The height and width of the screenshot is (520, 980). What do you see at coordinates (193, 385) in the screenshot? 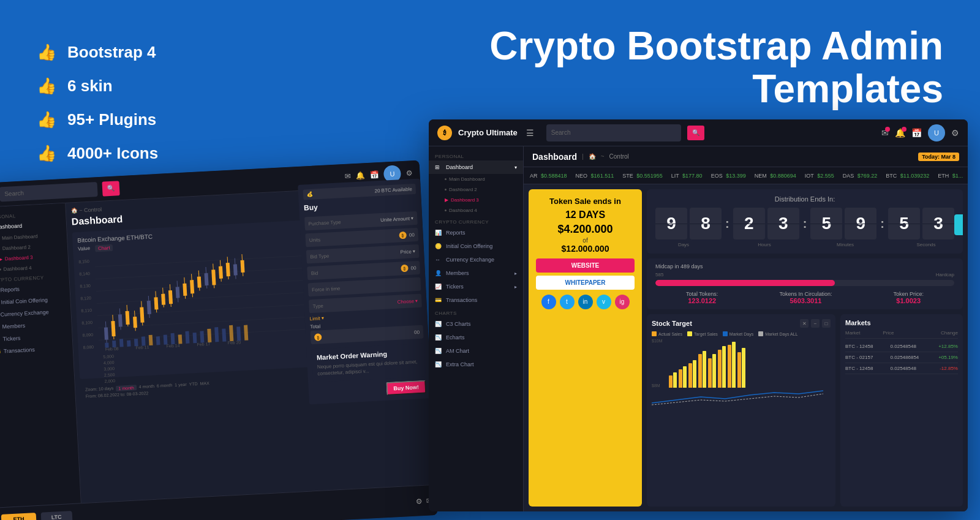
I see `zoom-ytd: YTD` at bounding box center [193, 385].